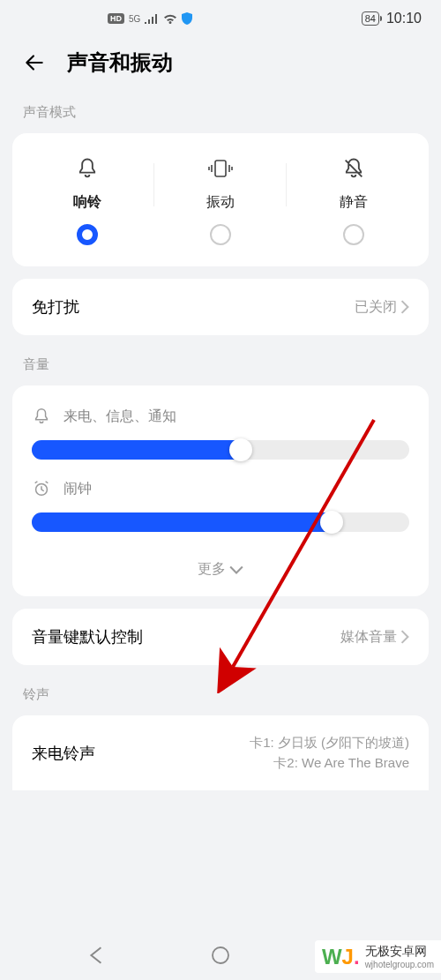  Describe the element at coordinates (220, 115) in the screenshot. I see `section-label-sound-mode: 声音模式` at that location.